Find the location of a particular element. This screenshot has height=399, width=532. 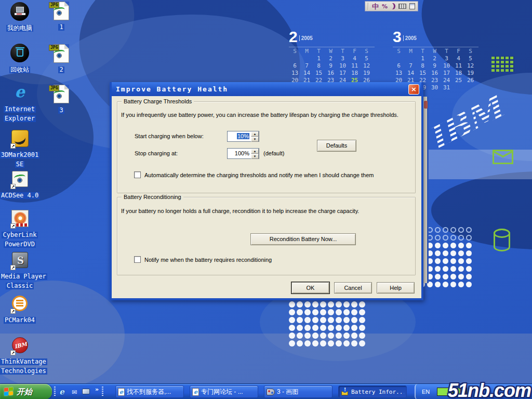

dialog-titlebar: Improve Battery Health × is located at coordinates (267, 89).